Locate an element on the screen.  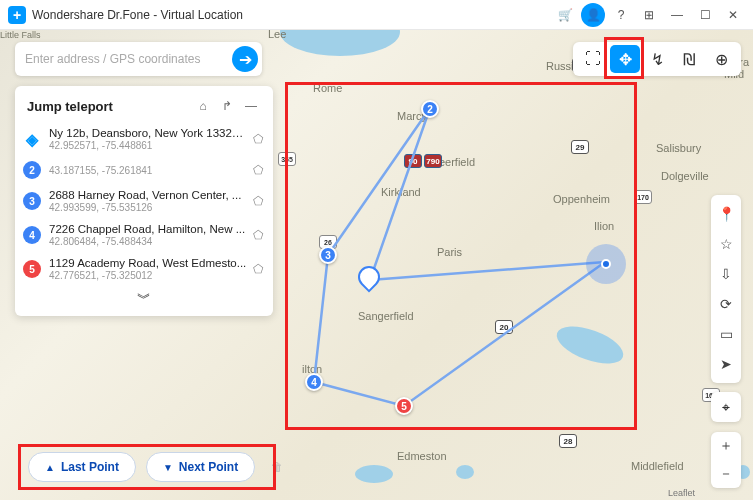
help-icon: ? is located at coordinates (621, 15).